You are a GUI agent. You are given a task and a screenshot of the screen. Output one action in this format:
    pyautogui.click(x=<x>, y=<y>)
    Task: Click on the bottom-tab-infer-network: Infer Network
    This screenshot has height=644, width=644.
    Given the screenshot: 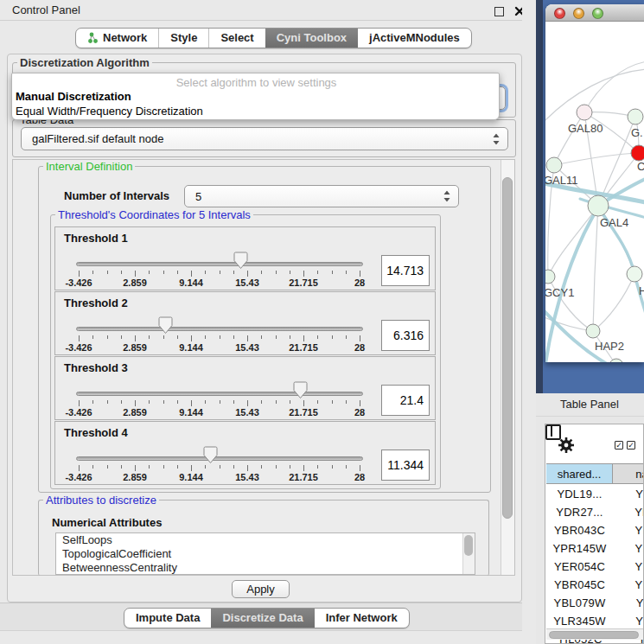 What is the action you would take?
    pyautogui.click(x=361, y=618)
    